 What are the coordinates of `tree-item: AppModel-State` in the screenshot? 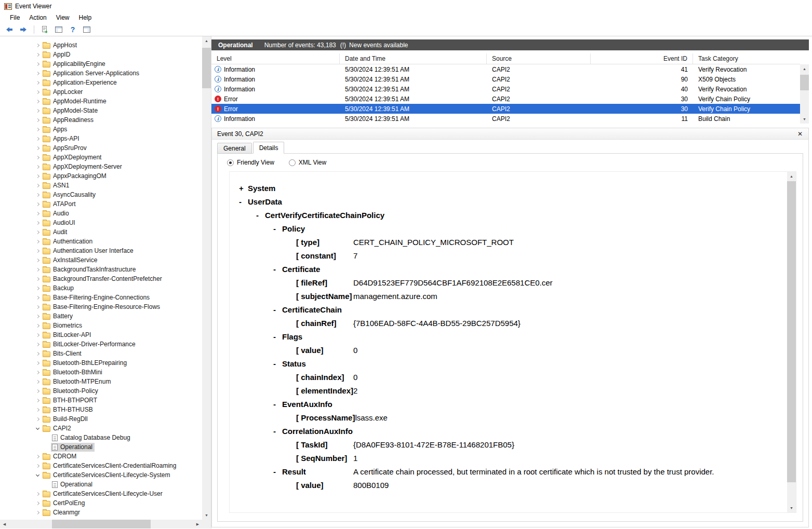 It's located at (101, 111).